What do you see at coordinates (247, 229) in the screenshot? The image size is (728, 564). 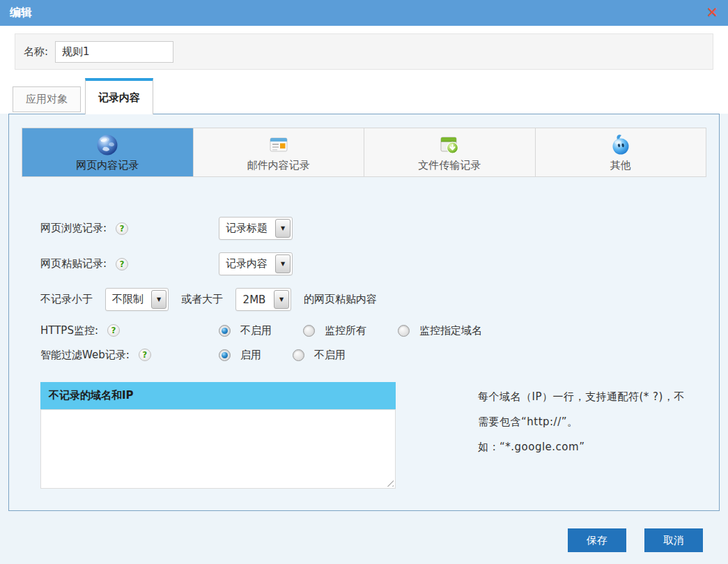 I see `web-browse-selected-value: 记录标题` at bounding box center [247, 229].